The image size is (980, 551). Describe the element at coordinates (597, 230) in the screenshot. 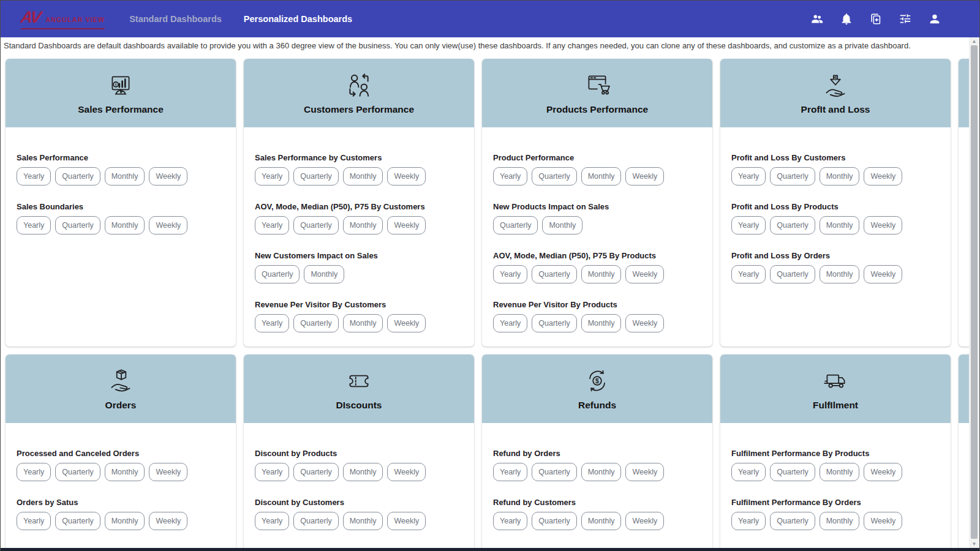

I see `card-body: Product PerformanceYearlyQuarterlyMonthl…` at that location.